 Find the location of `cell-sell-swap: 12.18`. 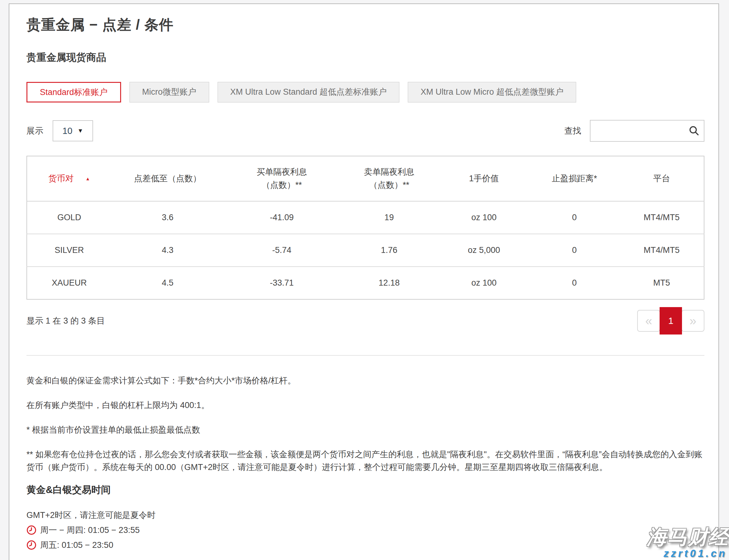

cell-sell-swap: 12.18 is located at coordinates (389, 283).